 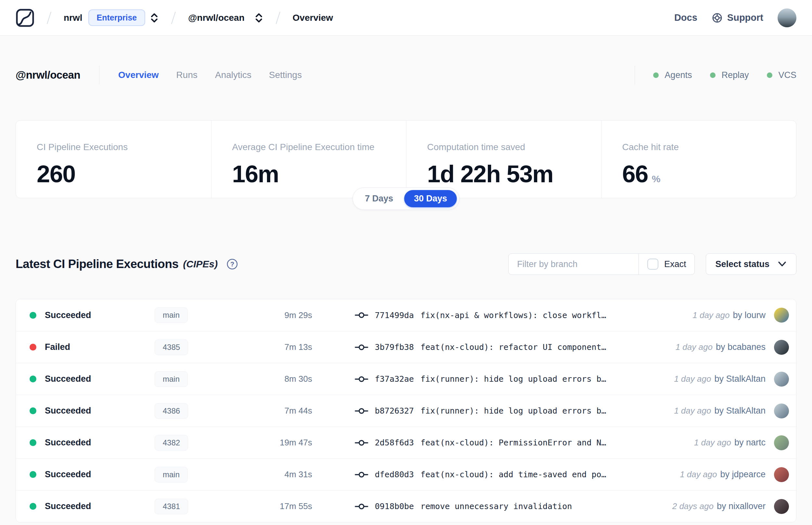 What do you see at coordinates (430, 198) in the screenshot?
I see `range-option-30-days: 30 Days` at bounding box center [430, 198].